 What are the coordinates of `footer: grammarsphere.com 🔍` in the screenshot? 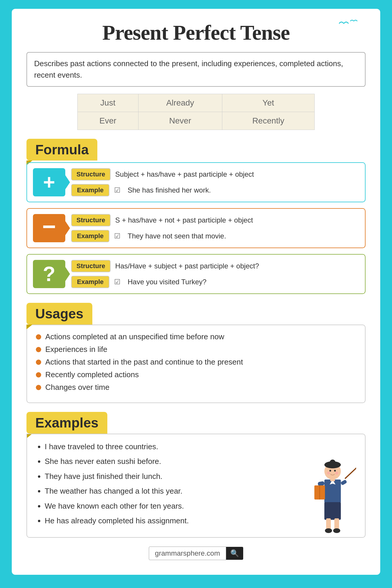 It's located at (196, 553).